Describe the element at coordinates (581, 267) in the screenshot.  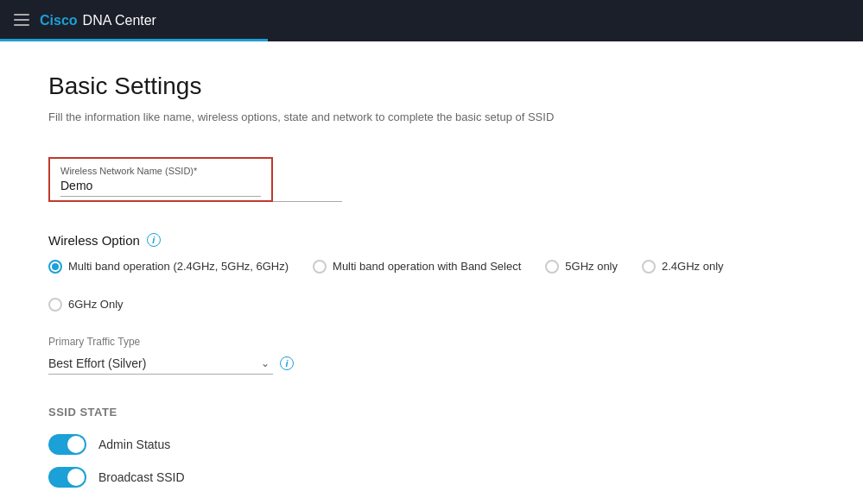
I see `radio-5ghz: 5GHz only` at that location.